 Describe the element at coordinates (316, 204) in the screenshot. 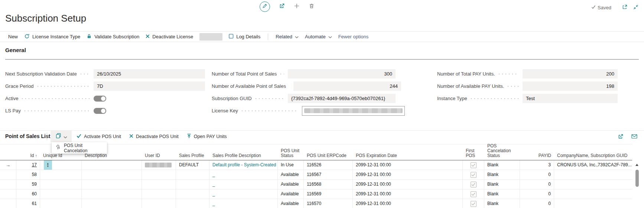

I see `table-row: 61_Available1165702099-12-31 00:00Blank0` at that location.